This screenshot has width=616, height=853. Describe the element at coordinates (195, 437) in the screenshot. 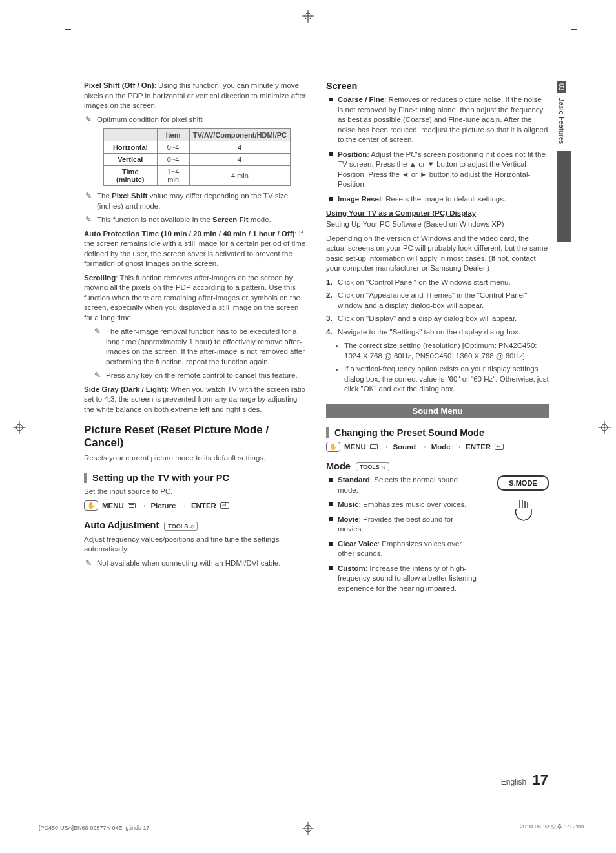

I see `picture-reset-heading: Picture Reset (Reset Picture Mode / Canc…` at that location.